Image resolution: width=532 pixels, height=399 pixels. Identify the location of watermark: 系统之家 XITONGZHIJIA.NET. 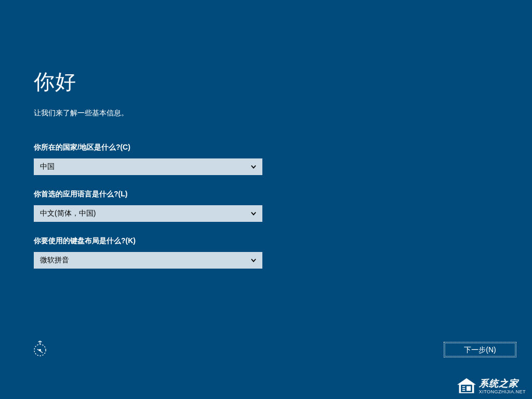
(491, 387).